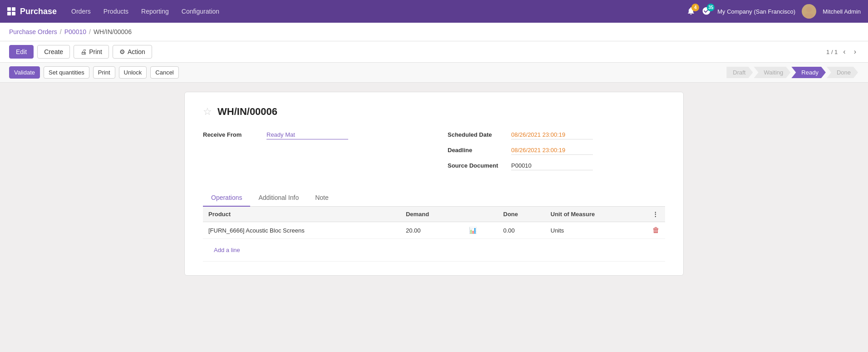  What do you see at coordinates (247, 112) in the screenshot?
I see `record-heading: WH/IN/00006` at bounding box center [247, 112].